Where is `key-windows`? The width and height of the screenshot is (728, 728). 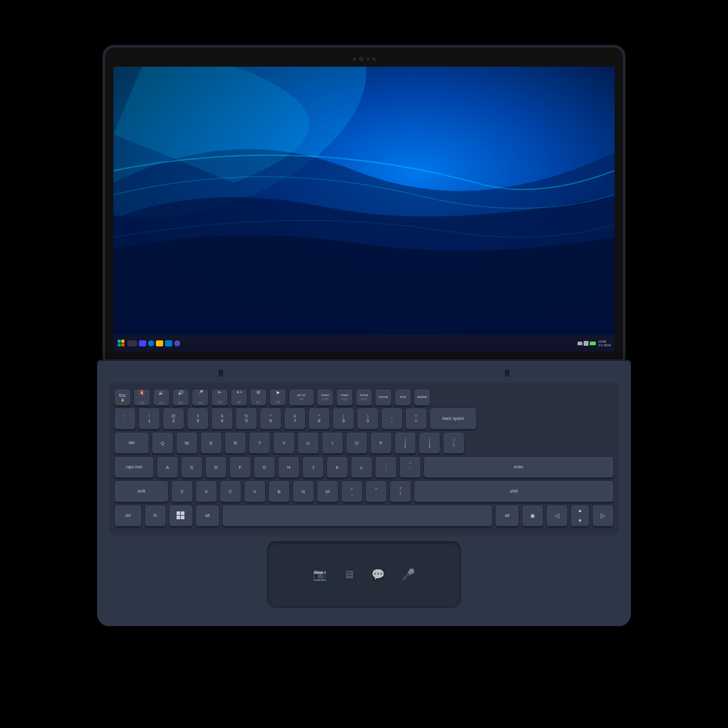 key-windows is located at coordinates (181, 516).